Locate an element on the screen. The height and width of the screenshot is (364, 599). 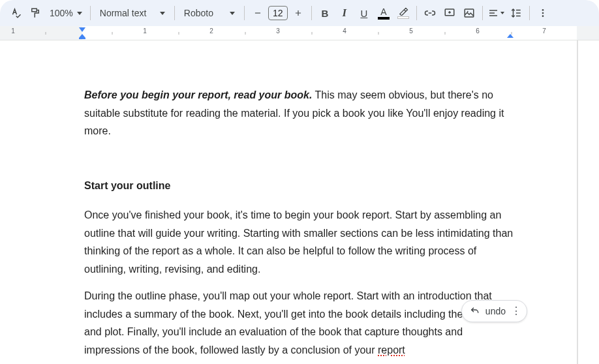
undo-icon is located at coordinates (475, 311).